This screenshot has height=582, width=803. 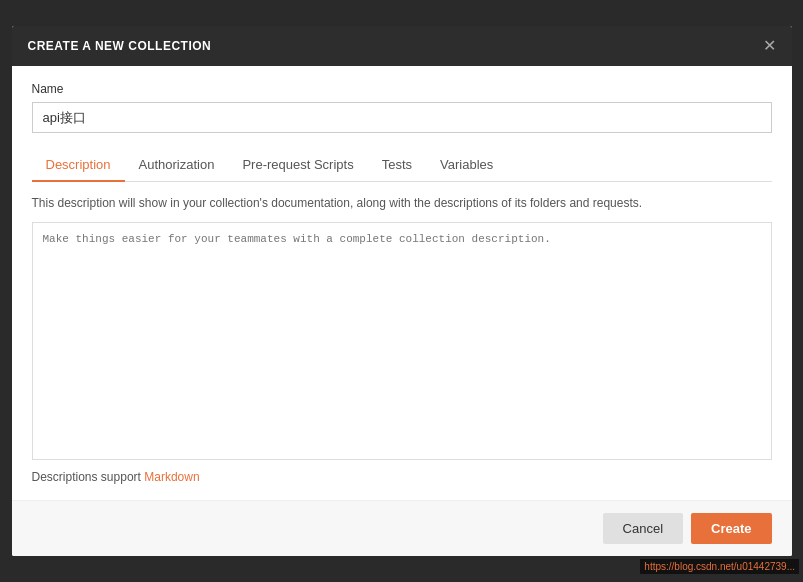 I want to click on tab-tests: Tests, so click(x=397, y=166).